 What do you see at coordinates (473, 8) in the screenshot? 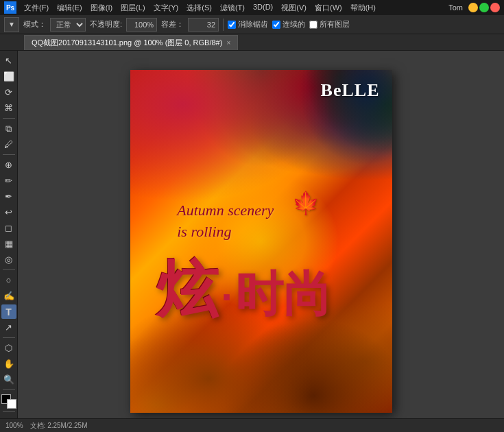
I see `minimize-button` at bounding box center [473, 8].